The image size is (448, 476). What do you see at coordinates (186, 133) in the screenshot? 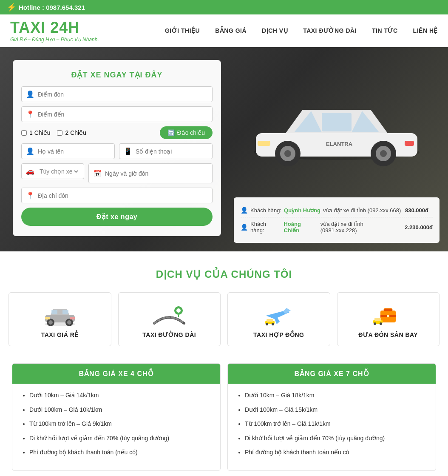
I see `swap-button: 🔄 Đảo chiều` at bounding box center [186, 133].